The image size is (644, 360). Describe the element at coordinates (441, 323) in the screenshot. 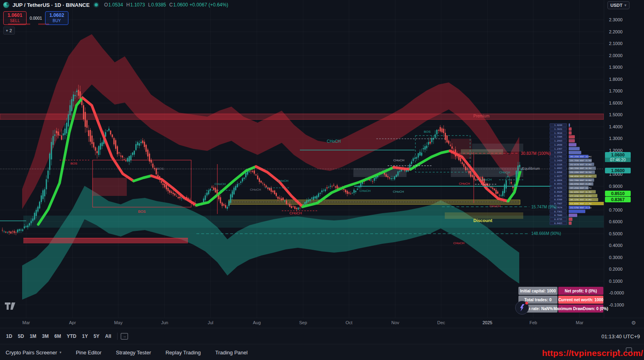

I see `time-axis-label: Dec` at that location.